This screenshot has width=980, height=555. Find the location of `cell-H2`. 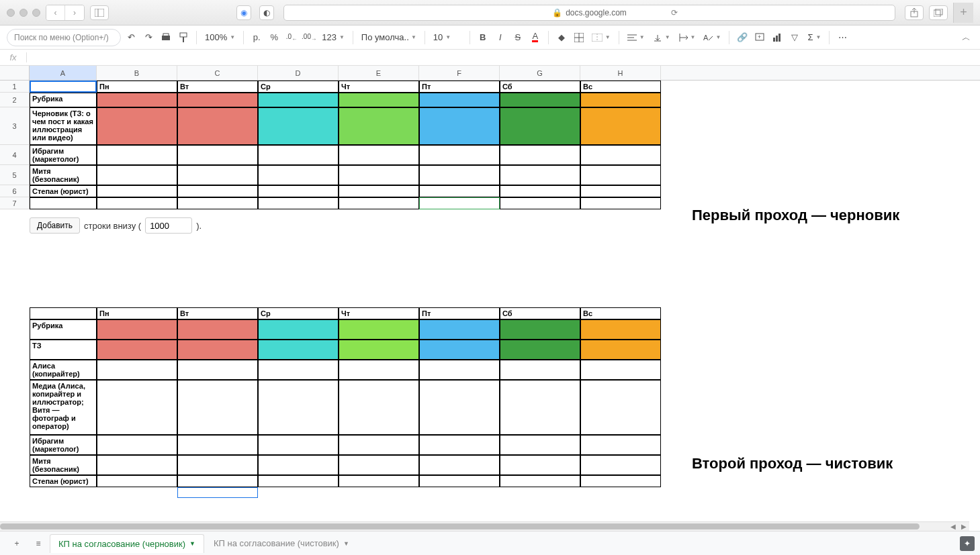

cell-H2 is located at coordinates (621, 100).